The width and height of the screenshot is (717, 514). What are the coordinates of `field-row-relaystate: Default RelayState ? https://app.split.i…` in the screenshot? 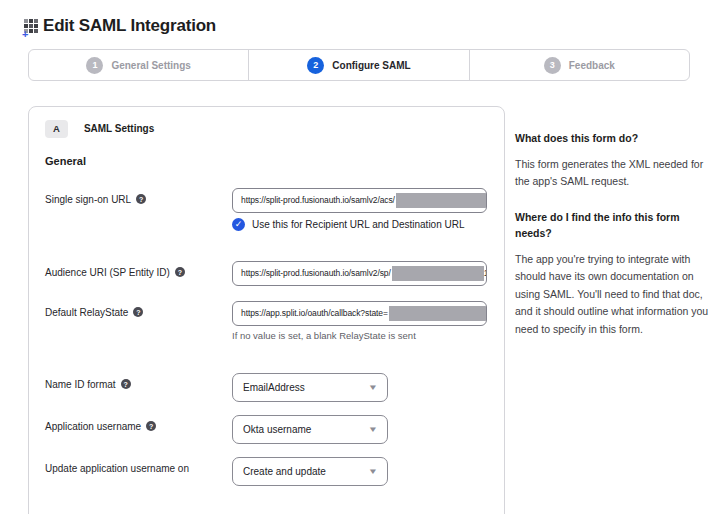 It's located at (266, 321).